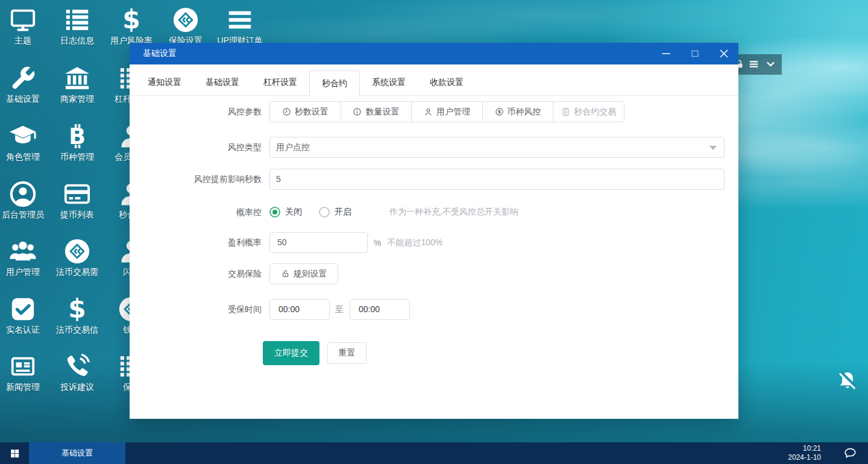 The width and height of the screenshot is (868, 464). I want to click on desktop-icon-admins: 后台管理员, so click(25, 200).